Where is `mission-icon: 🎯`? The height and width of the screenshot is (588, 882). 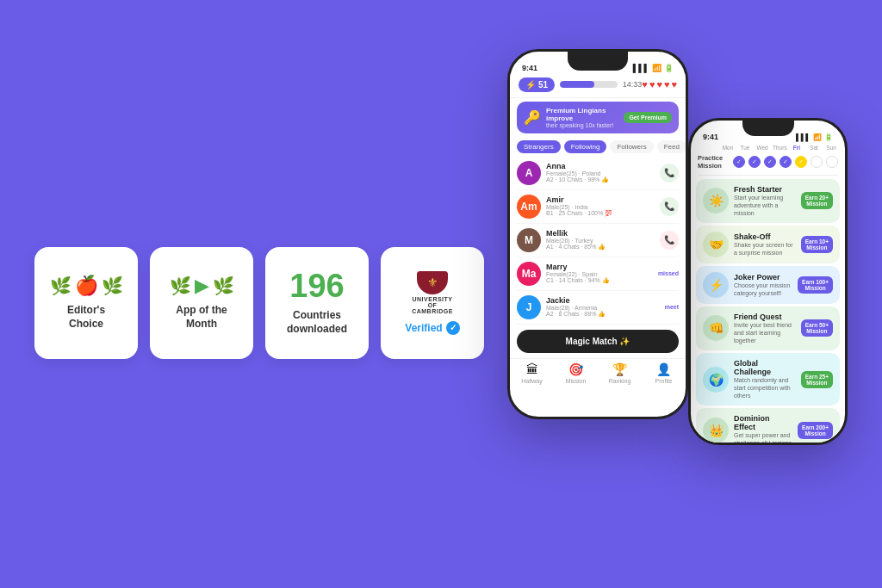
mission-icon: 🎯 is located at coordinates (575, 369).